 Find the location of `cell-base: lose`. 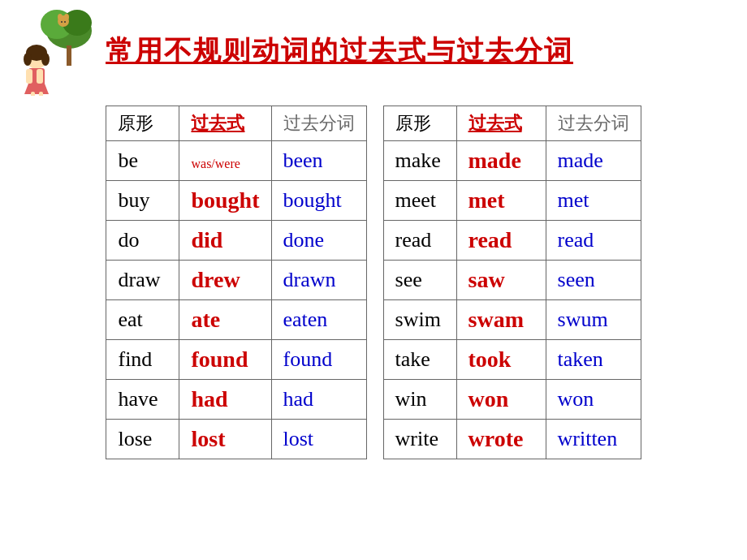

cell-base: lose is located at coordinates (143, 440).